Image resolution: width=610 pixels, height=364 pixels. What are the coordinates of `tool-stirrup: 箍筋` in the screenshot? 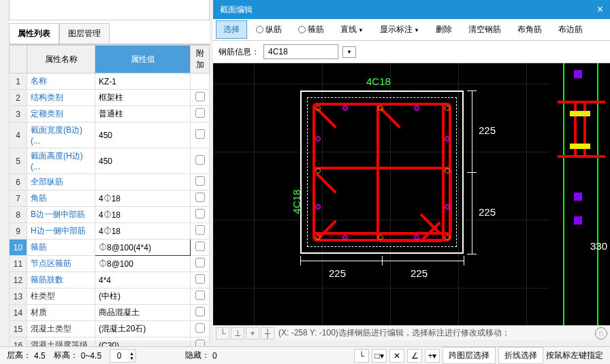 It's located at (311, 30).